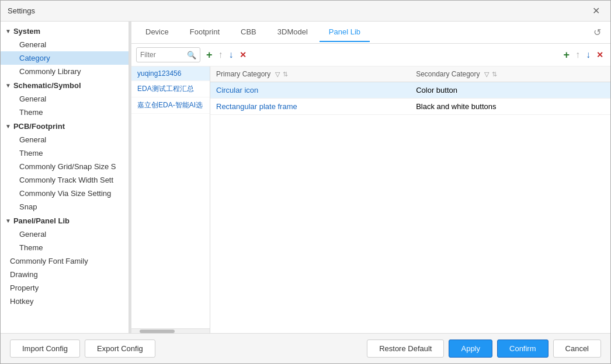  What do you see at coordinates (21, 10) in the screenshot?
I see `window-title: Settings` at bounding box center [21, 10].